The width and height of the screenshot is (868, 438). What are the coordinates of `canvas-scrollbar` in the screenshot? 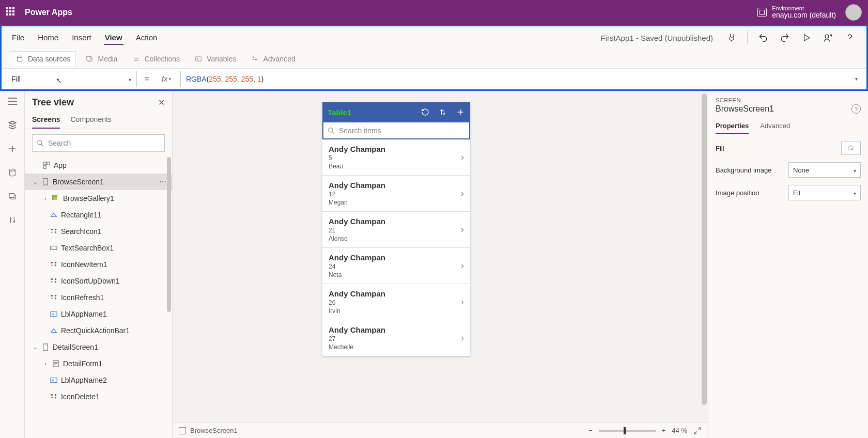 It's located at (704, 259).